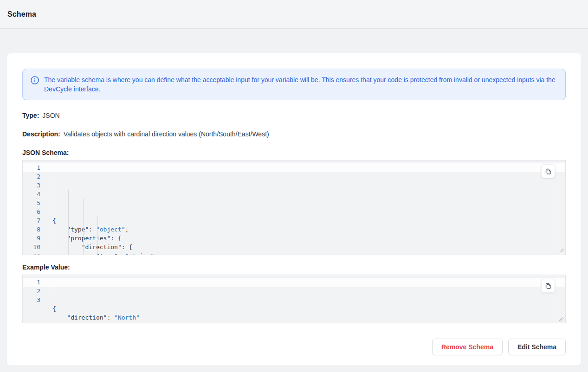  Describe the element at coordinates (32, 253) in the screenshot. I see `line-number: 11` at that location.